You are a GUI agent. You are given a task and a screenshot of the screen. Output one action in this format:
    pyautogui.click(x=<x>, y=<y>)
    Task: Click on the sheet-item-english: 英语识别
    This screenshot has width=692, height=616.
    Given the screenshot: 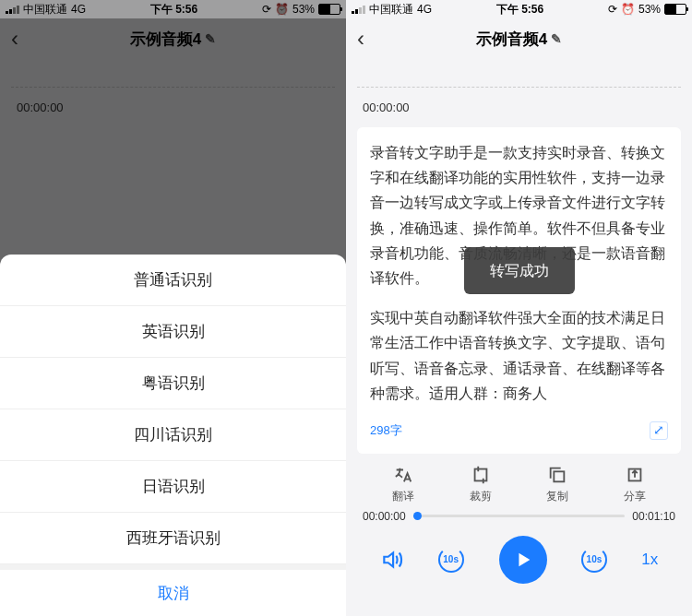 What is the action you would take?
    pyautogui.click(x=173, y=332)
    